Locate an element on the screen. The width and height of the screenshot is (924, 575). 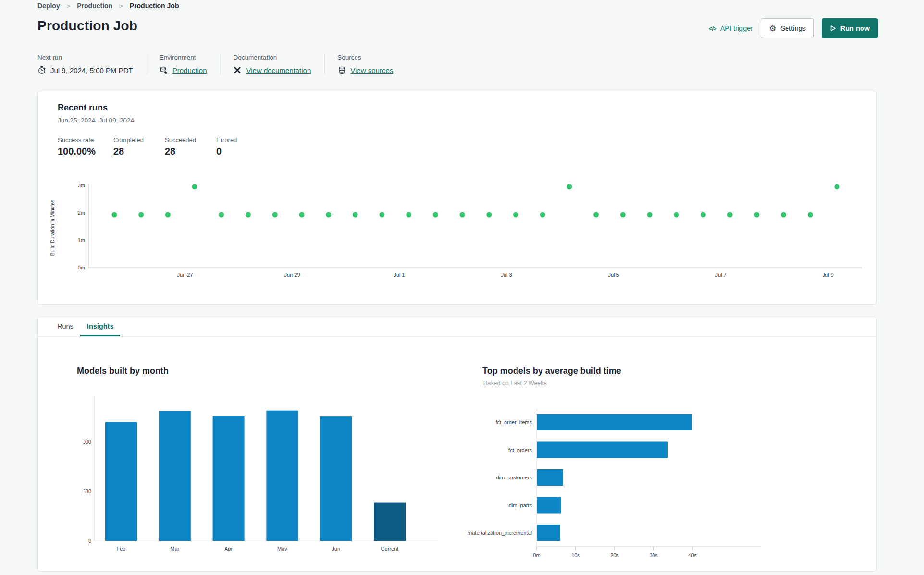
svg-text: Jul 3 is located at coordinates (506, 275).